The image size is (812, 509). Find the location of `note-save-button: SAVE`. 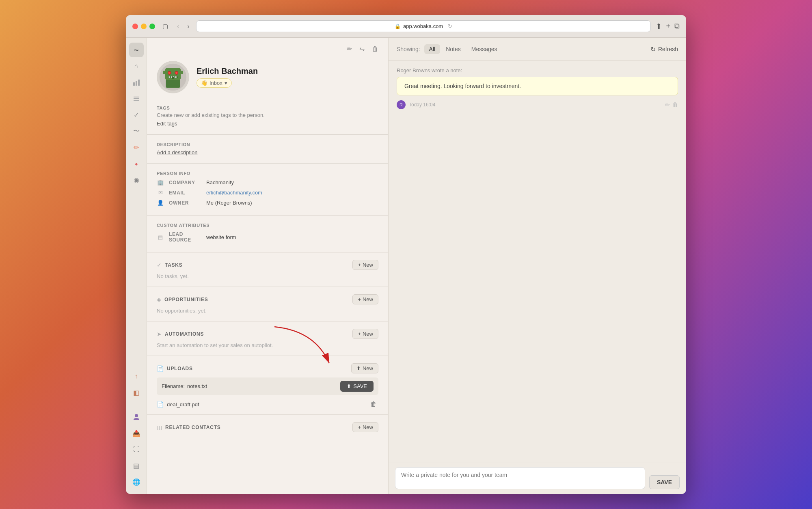

note-save-button: SAVE is located at coordinates (664, 482).